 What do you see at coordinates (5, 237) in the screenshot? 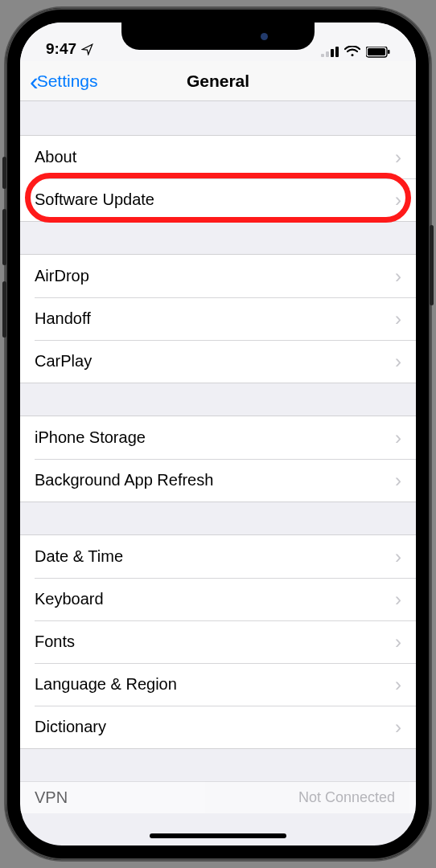
I see `volume-up-button` at bounding box center [5, 237].